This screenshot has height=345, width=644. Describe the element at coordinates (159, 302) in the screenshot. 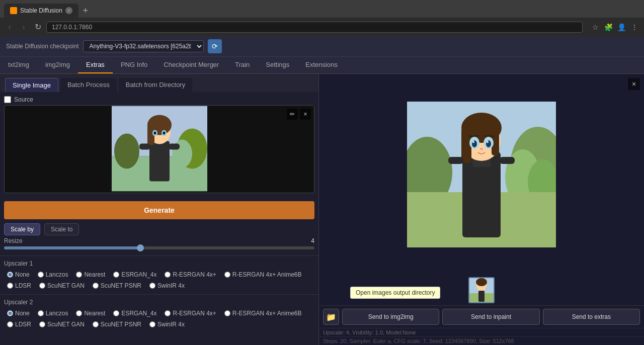

I see `upscaler2-label: Upscaler 2` at that location.